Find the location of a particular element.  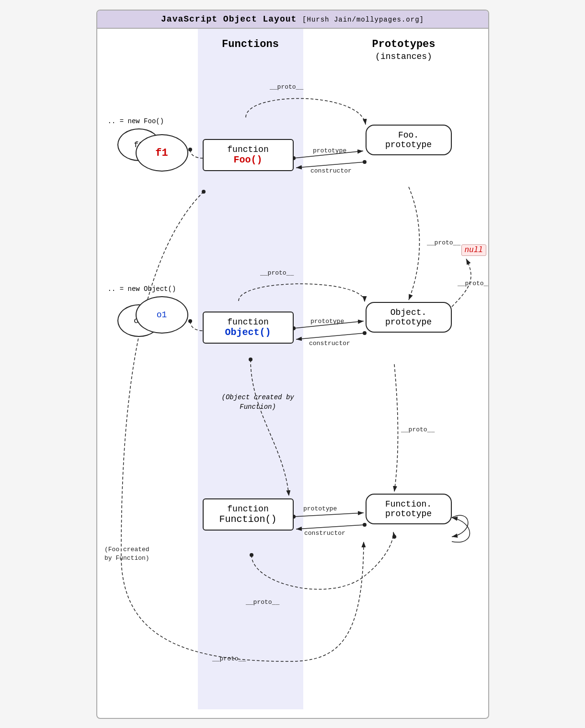

foo-prototype-box: Foo. prototype is located at coordinates (409, 140).